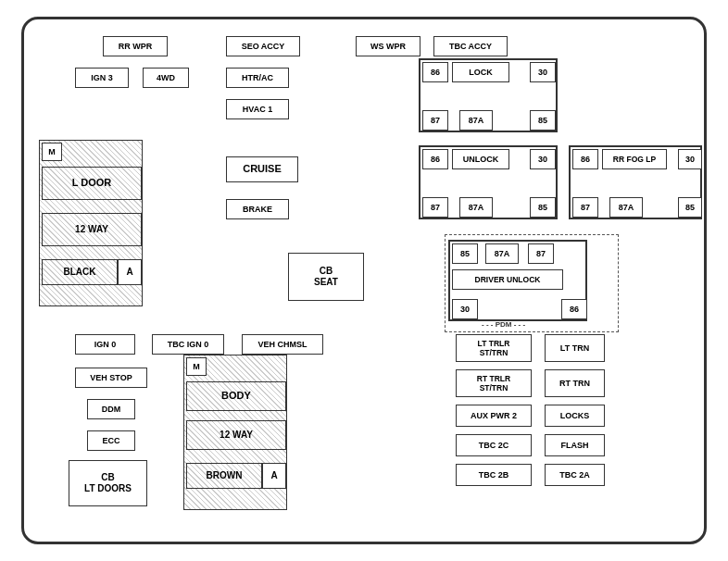  I want to click on tbc-2b: TBC 2B, so click(494, 475).